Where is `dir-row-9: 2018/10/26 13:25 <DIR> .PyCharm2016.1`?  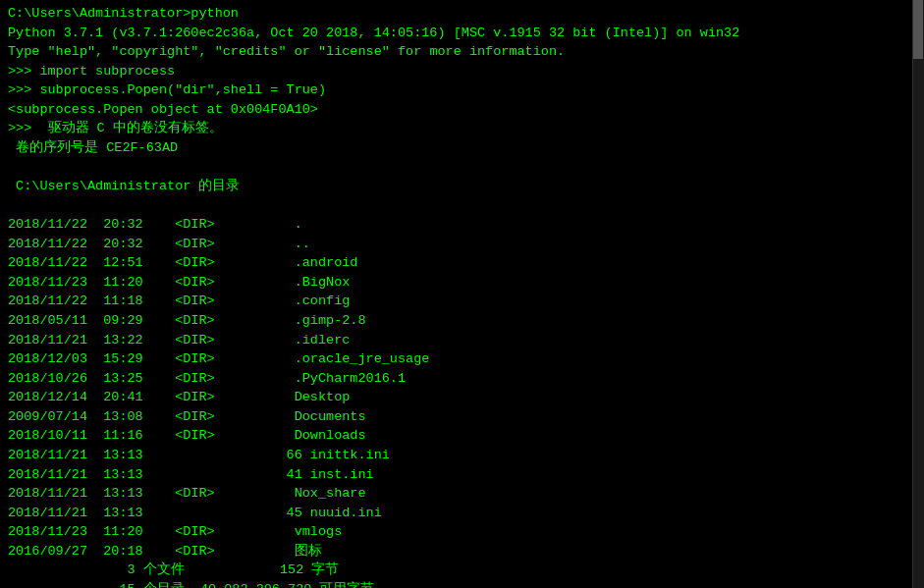 dir-row-9: 2018/10/26 13:25 <DIR> .PyCharm2016.1 is located at coordinates (462, 379).